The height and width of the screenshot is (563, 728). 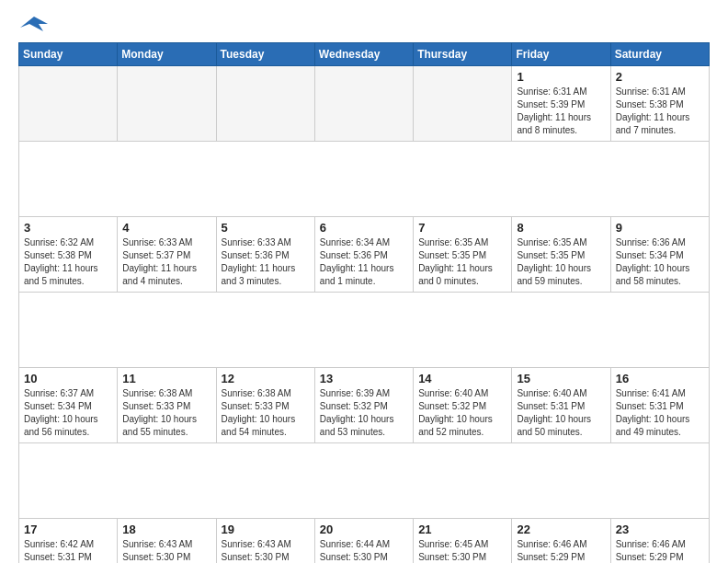 What do you see at coordinates (463, 55) in the screenshot?
I see `day-header-thursday: Thursday` at bounding box center [463, 55].